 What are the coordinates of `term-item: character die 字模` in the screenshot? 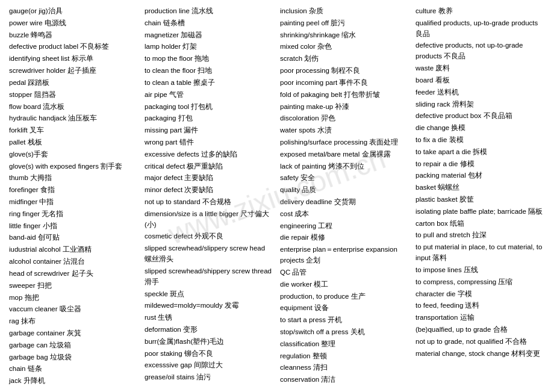 It's located at (481, 294).